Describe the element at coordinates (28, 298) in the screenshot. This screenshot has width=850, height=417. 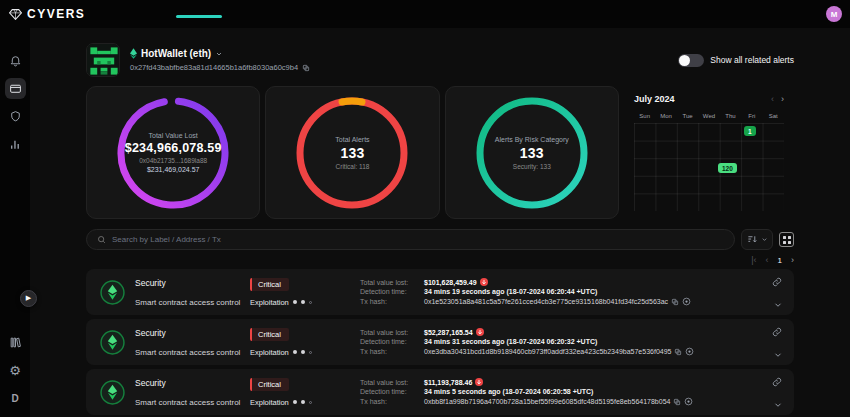
I see `play-button: ▶` at that location.